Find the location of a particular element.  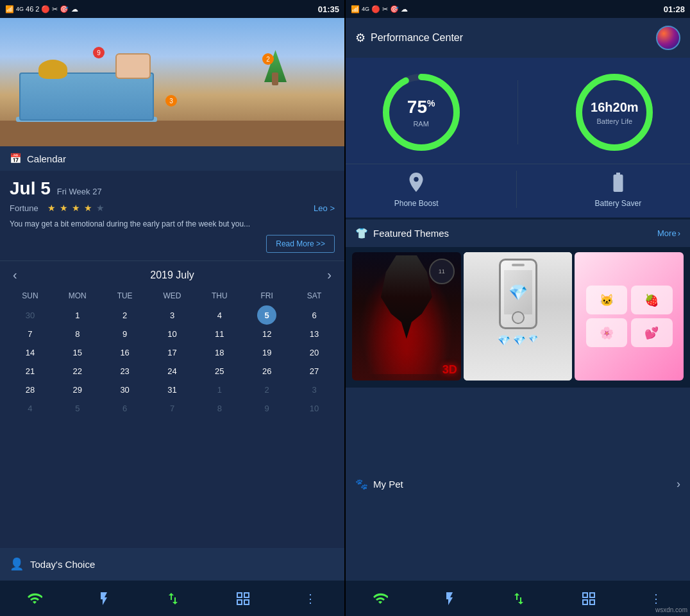

fortune-label: Fortune is located at coordinates (24, 208).